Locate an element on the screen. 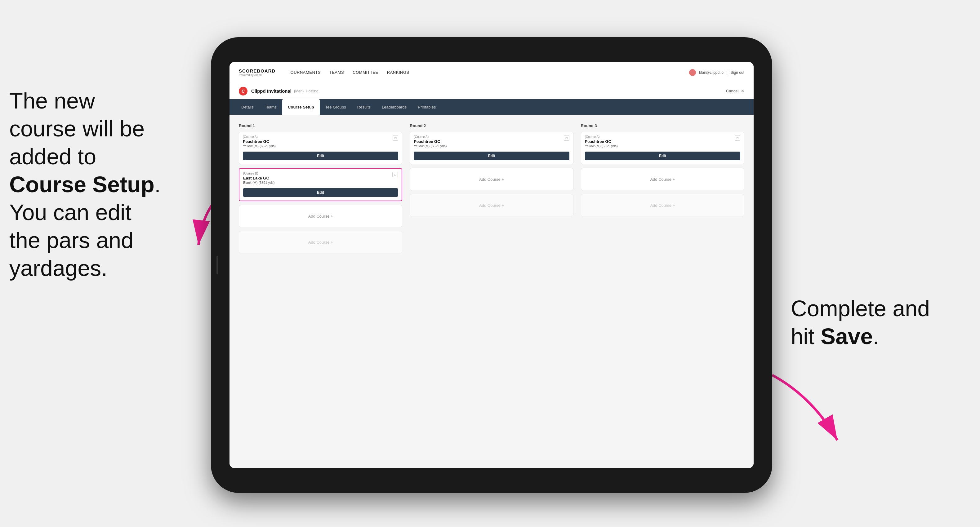 Image resolution: width=980 pixels, height=527 pixels. tablet-side-button is located at coordinates (218, 265).